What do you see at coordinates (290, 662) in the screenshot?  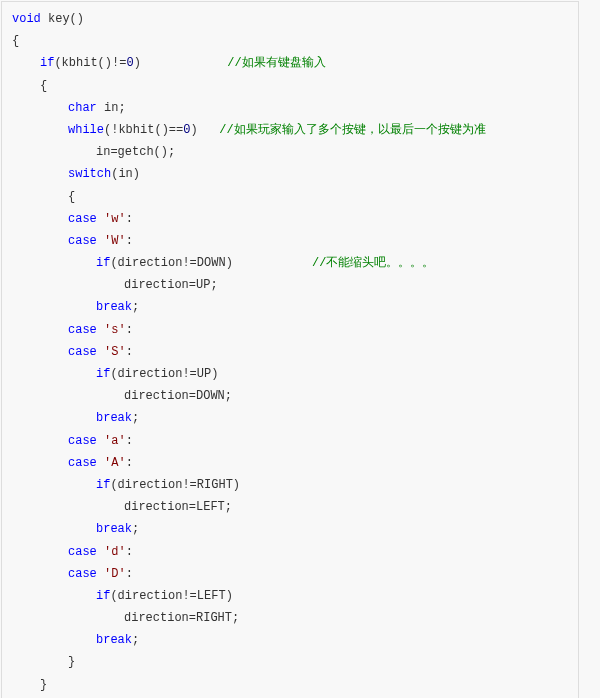 I see `code-line: }` at bounding box center [290, 662].